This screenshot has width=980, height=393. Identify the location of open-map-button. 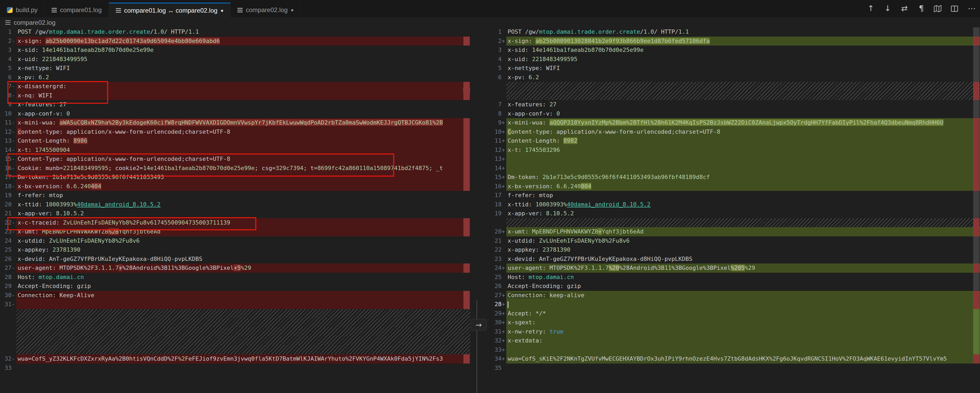
(938, 8).